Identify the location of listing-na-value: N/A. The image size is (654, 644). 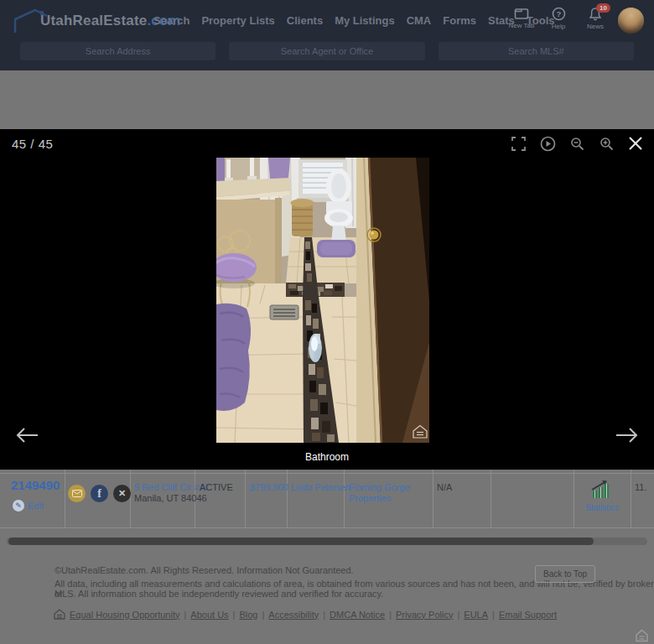
(444, 488).